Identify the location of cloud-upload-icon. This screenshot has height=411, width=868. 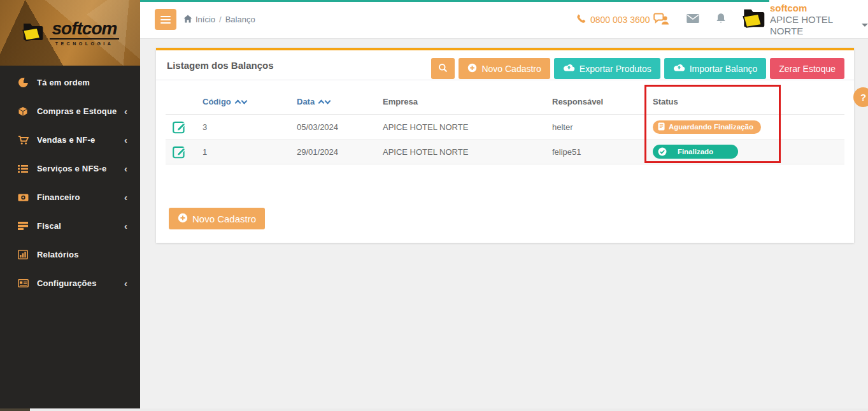
(569, 69).